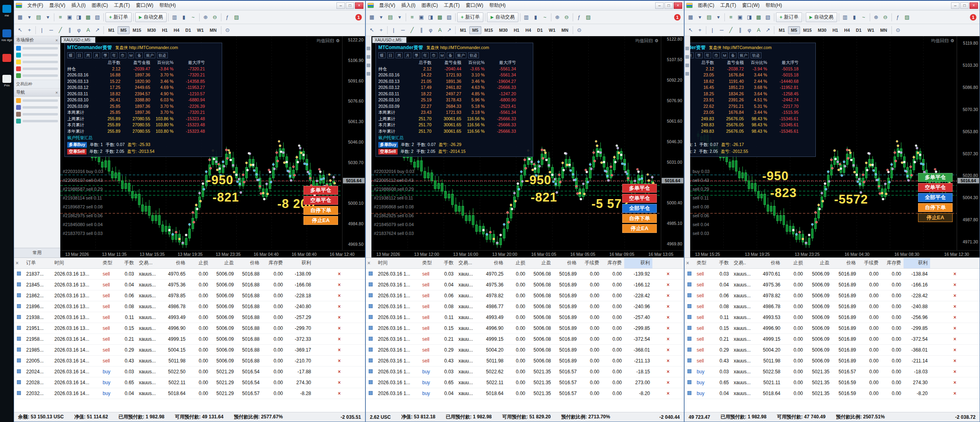 This screenshot has height=422, width=980. Describe the element at coordinates (516, 30) in the screenshot. I see `timeframe-h1: H1` at that location.